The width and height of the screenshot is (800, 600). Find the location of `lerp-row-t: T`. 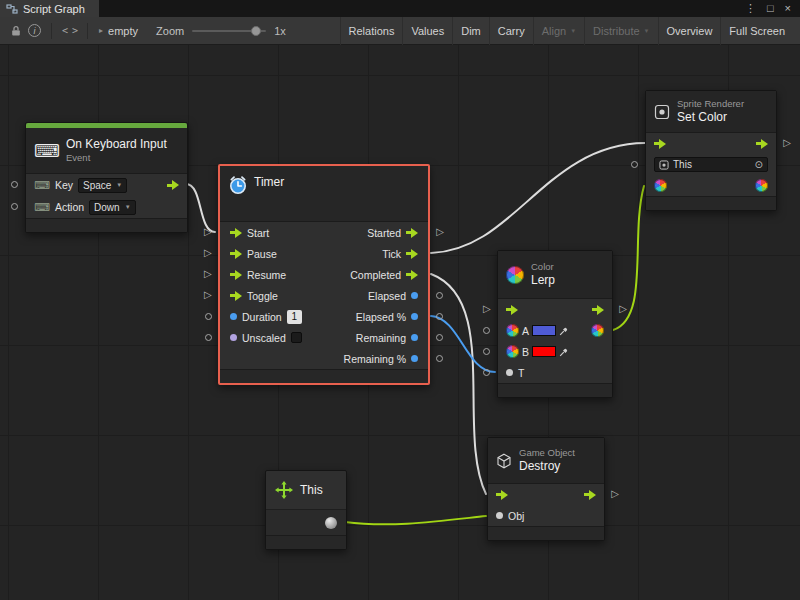

lerp-row-t: T is located at coordinates (555, 372).